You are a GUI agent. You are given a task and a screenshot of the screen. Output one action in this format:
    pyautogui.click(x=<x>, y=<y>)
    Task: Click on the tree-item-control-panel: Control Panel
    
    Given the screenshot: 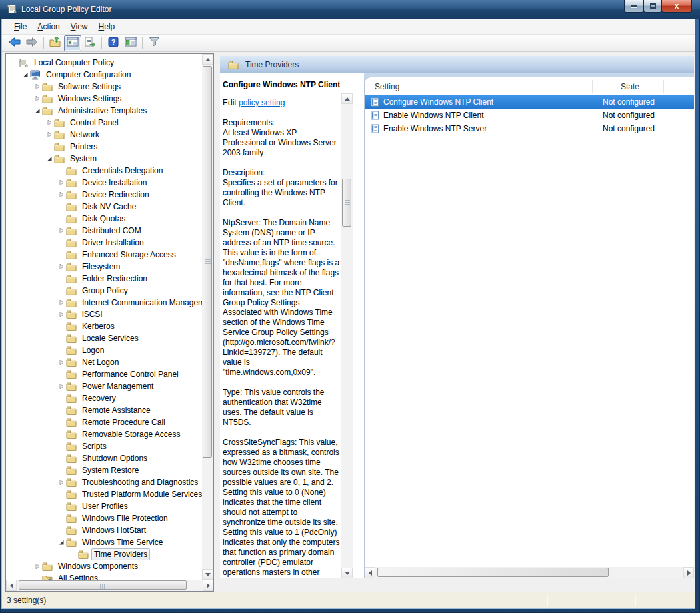 What is the action you would take?
    pyautogui.click(x=104, y=123)
    